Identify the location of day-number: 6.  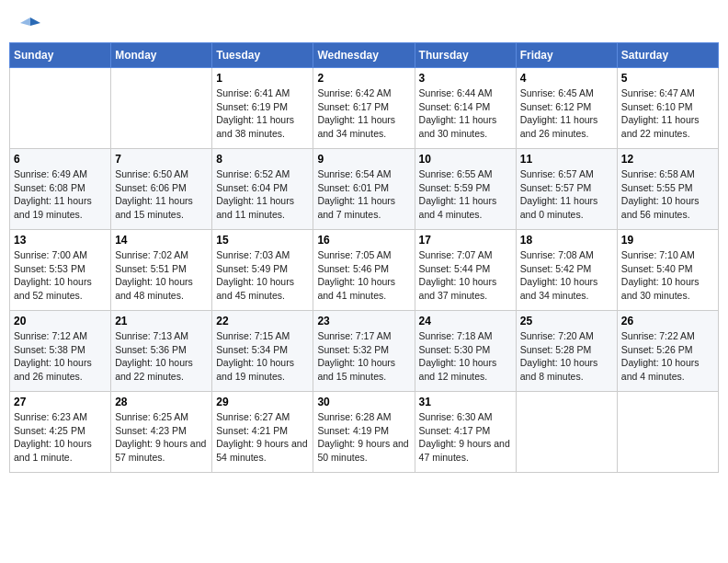
(61, 159).